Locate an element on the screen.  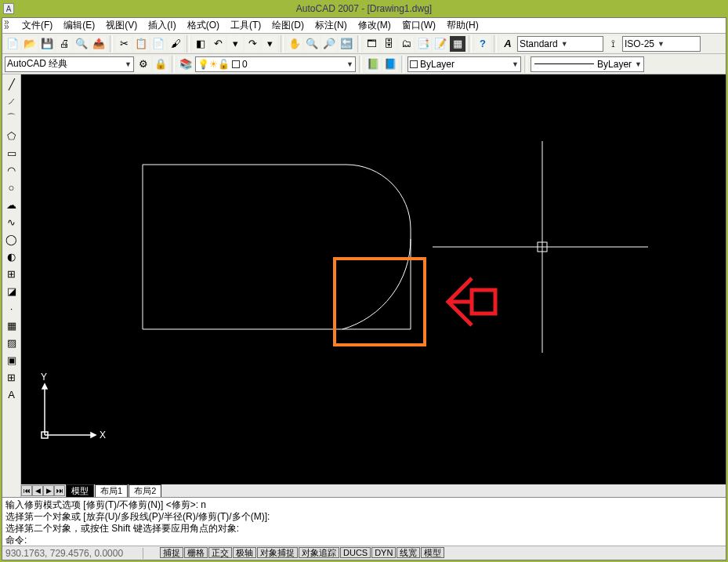
cut-icon: ✂ is located at coordinates (124, 44).